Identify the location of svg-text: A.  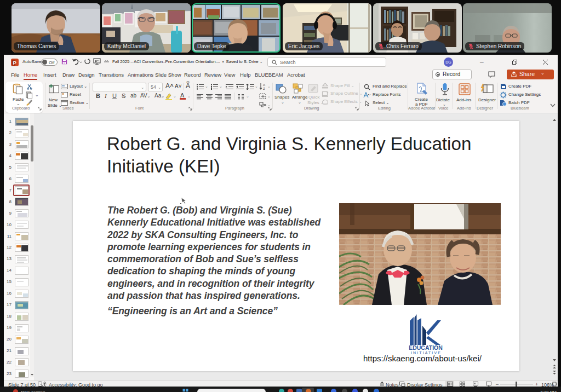
(264, 85).